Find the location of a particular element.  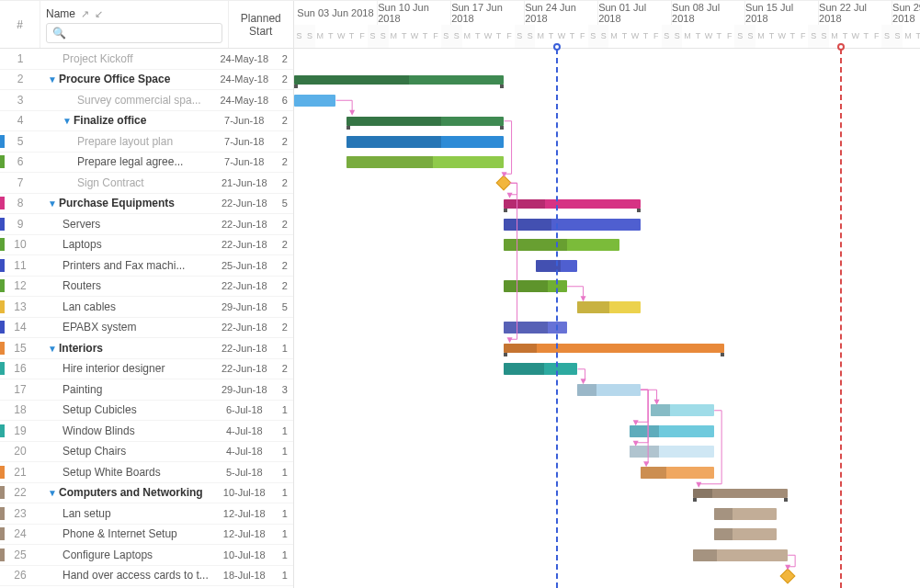

task-row: 1Project Kickoff24-May-182 is located at coordinates (147, 59).